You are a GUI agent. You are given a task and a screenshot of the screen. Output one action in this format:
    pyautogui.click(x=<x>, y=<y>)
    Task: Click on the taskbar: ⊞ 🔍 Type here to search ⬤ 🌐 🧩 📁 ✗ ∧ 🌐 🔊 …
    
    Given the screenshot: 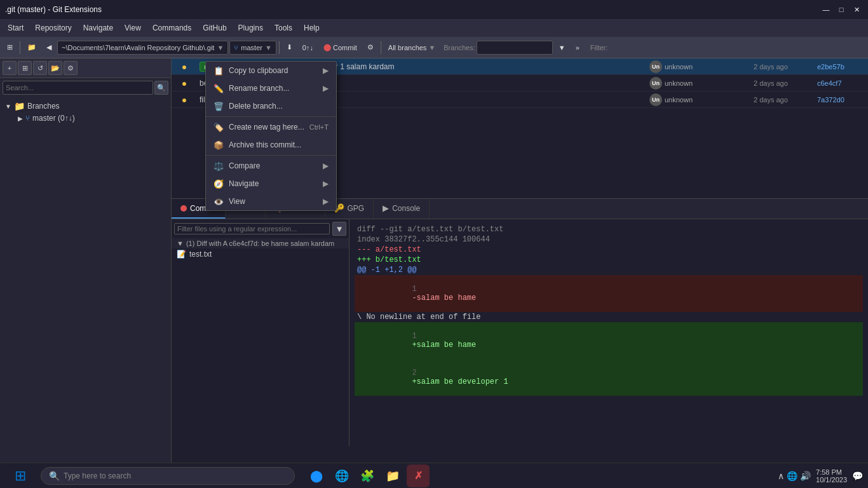 What is the action you would take?
    pyautogui.click(x=434, y=475)
    